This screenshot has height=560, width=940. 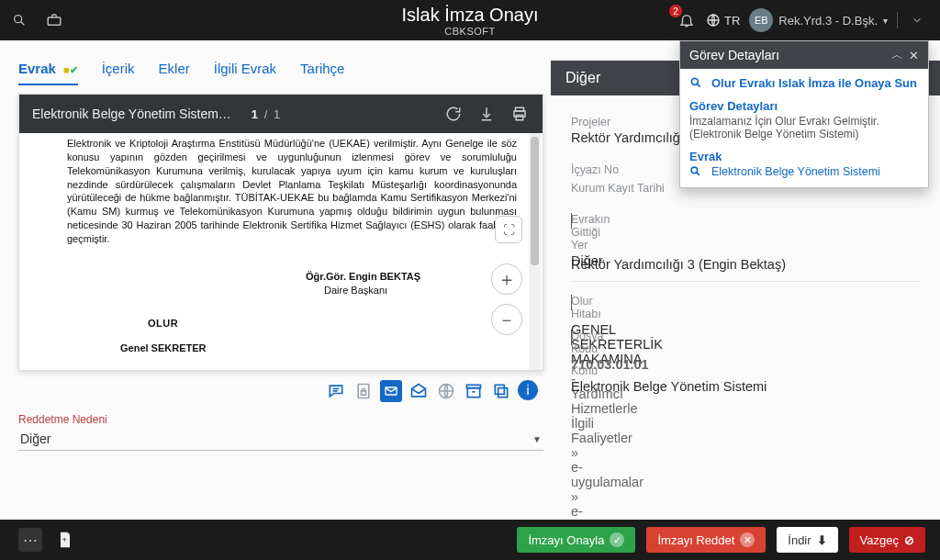 What do you see at coordinates (804, 83) in the screenshot?
I see `popup-task-link: Olur Evrakı Islak İmza ile Onaya Sun` at bounding box center [804, 83].